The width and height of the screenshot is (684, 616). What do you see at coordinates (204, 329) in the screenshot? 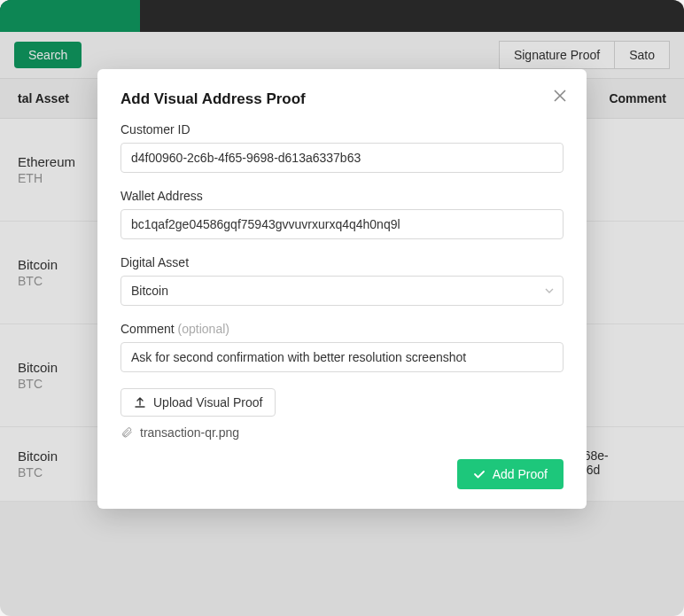
I see `optional-hint: (optional)` at bounding box center [204, 329].